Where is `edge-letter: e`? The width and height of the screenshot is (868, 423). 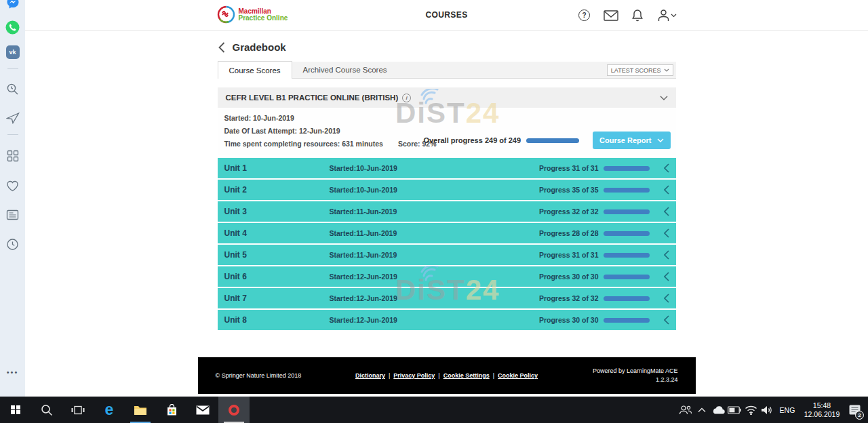 edge-letter: e is located at coordinates (110, 409).